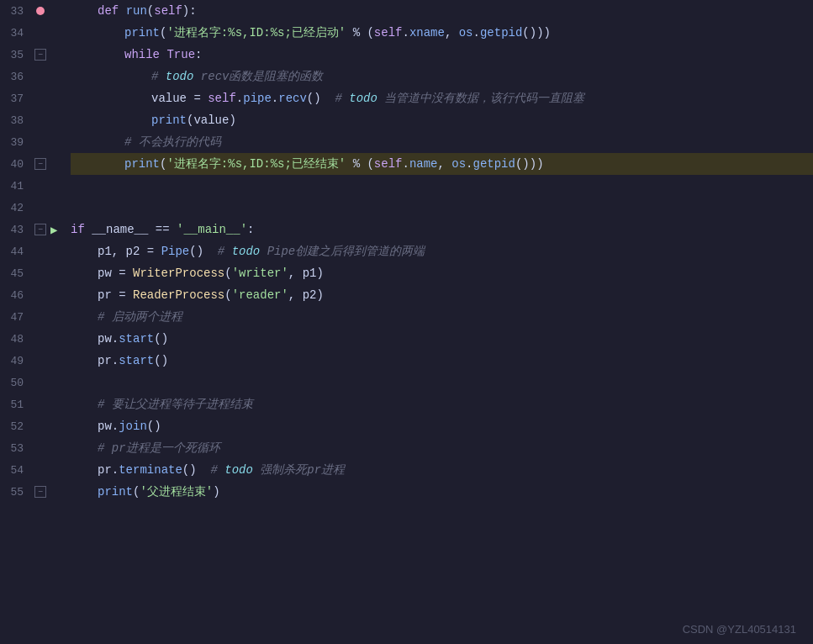 The width and height of the screenshot is (813, 644). Describe the element at coordinates (25, 98) in the screenshot. I see `gutter-row-37: 37` at that location.